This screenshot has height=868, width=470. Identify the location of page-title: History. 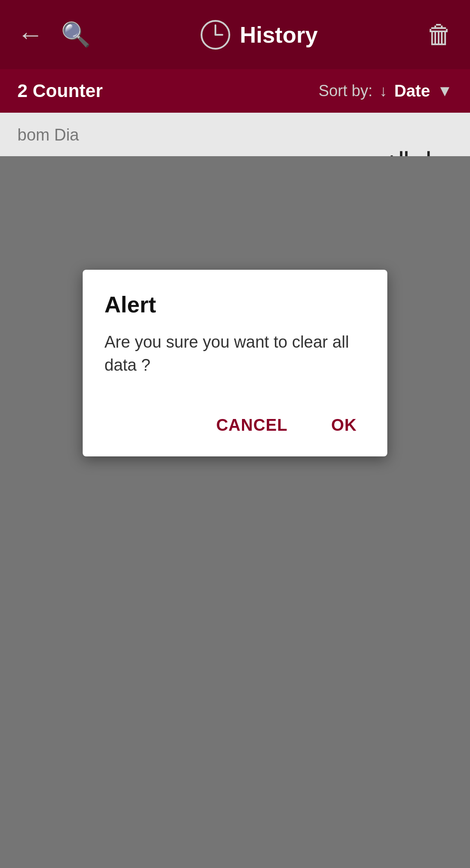
(279, 35).